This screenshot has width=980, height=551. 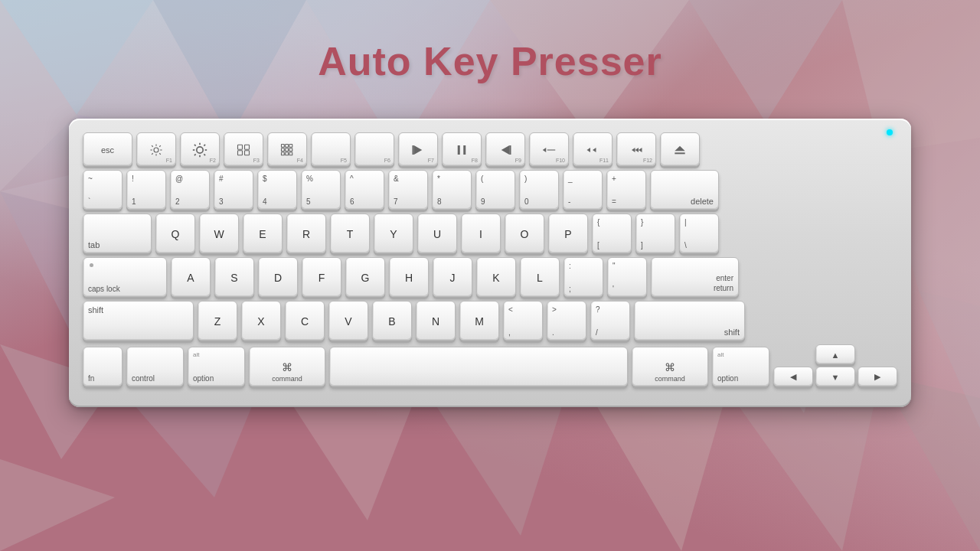 What do you see at coordinates (306, 233) in the screenshot?
I see `key-r: R` at bounding box center [306, 233].